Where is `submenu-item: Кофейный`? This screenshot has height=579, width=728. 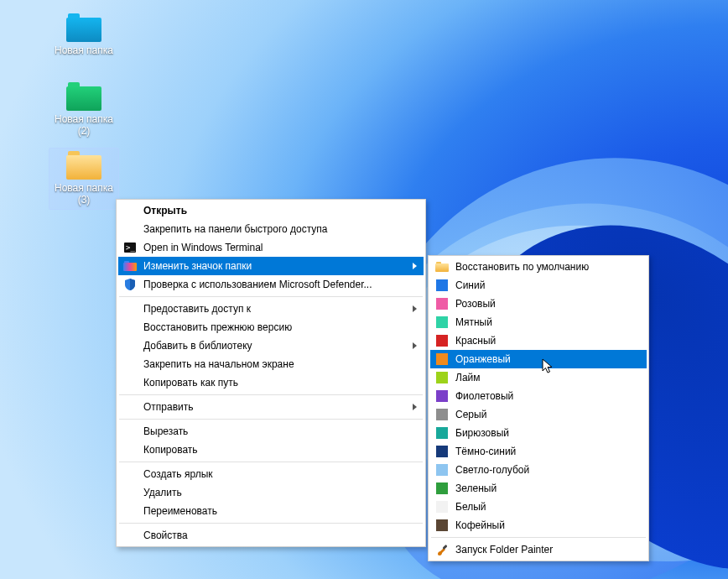 submenu-item: Кофейный is located at coordinates (538, 525).